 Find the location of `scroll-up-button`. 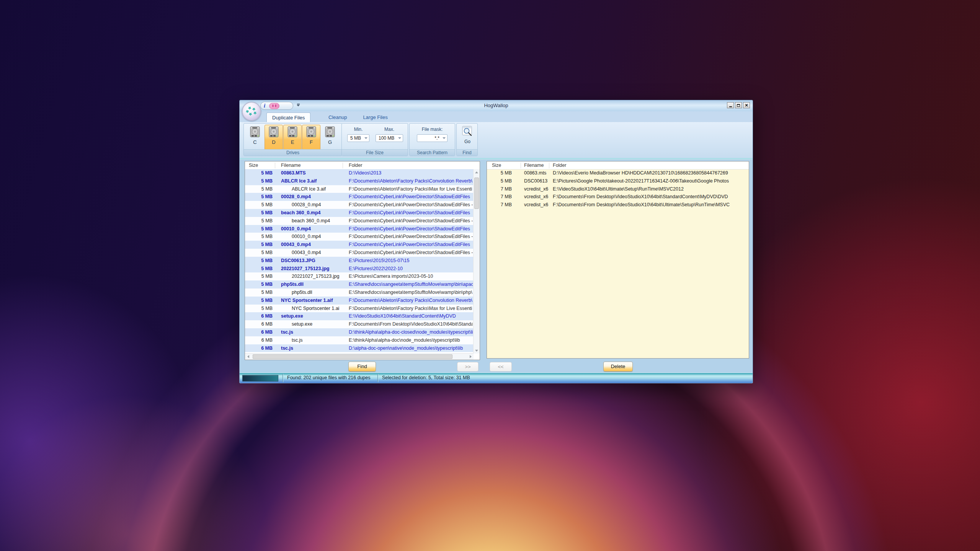

scroll-up-button is located at coordinates (477, 172).